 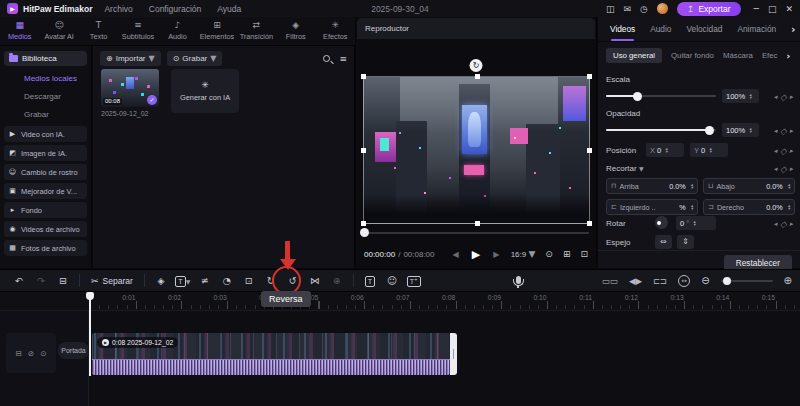 What do you see at coordinates (740, 96) in the screenshot?
I see `scale-value-box: 100%▴▾` at bounding box center [740, 96].